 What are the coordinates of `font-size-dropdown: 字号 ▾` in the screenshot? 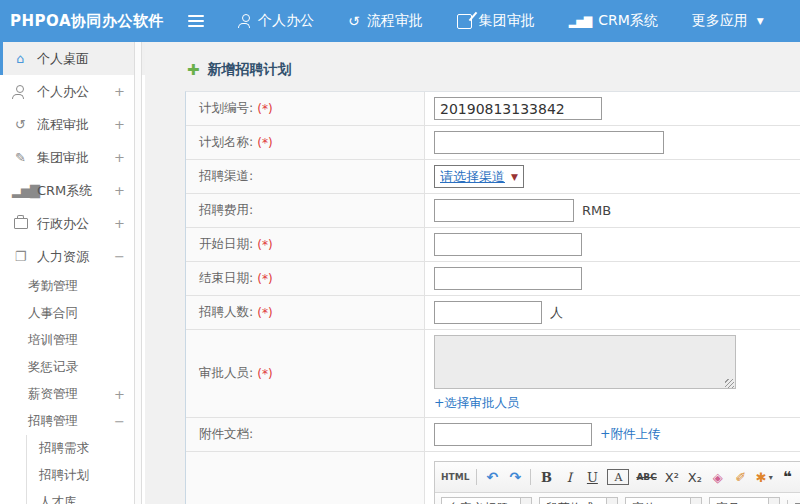 It's located at (744, 500).